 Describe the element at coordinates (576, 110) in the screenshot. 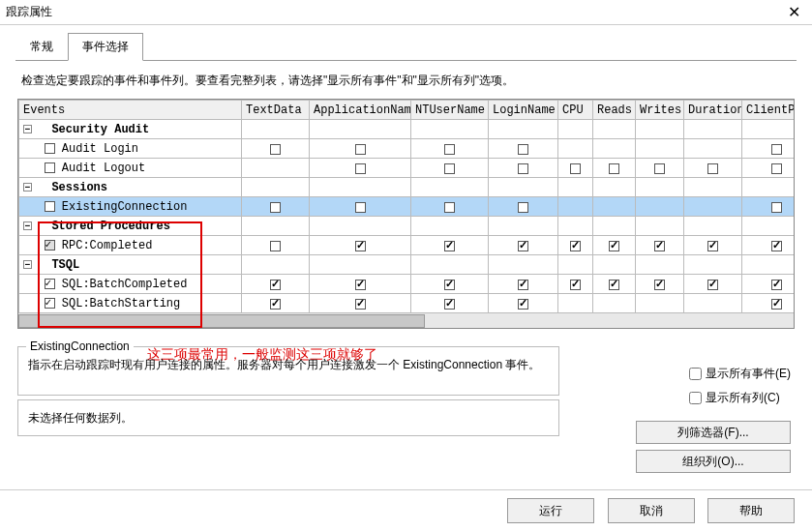

I see `col-cpu: CPU` at that location.